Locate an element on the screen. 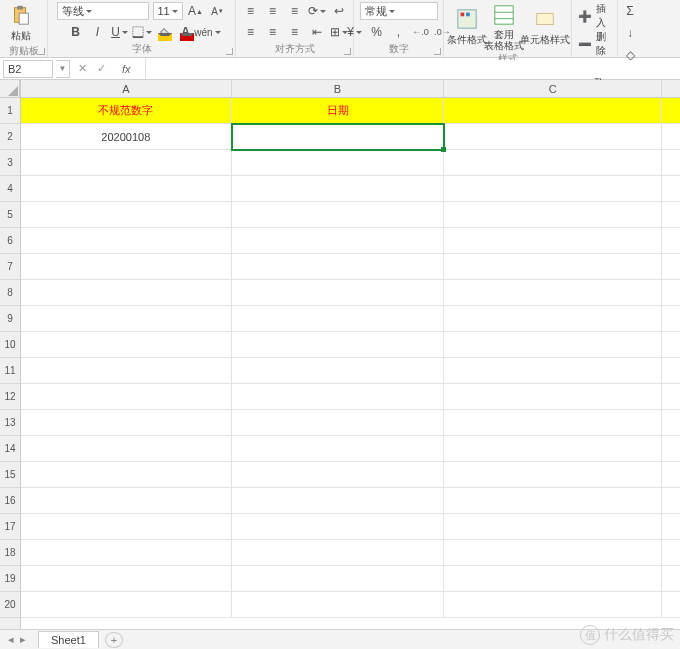 The height and width of the screenshot is (649, 680). decrease-decimal-button: .0→ is located at coordinates (443, 32).